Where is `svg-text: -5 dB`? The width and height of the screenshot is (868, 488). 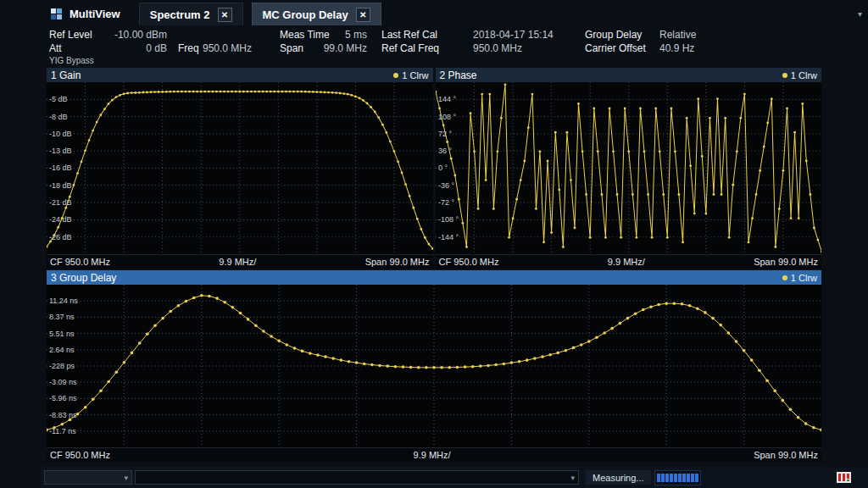
svg-text: -5 dB is located at coordinates (58, 99).